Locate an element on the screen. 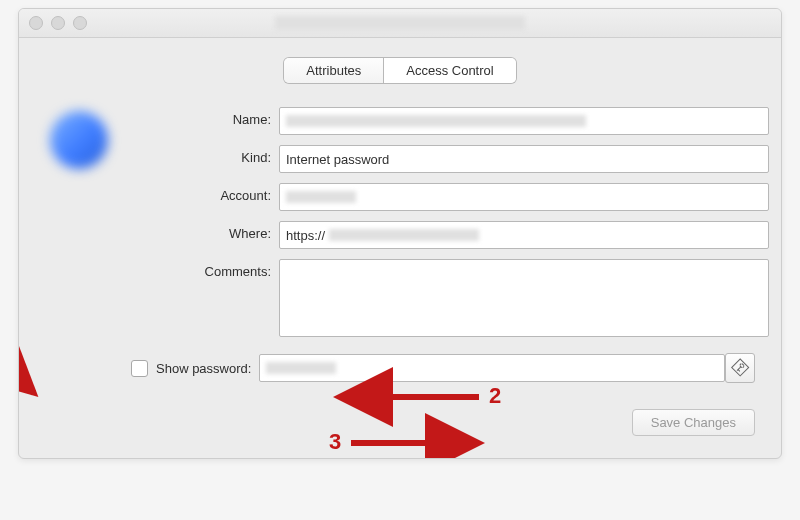 This screenshot has width=800, height=520. tab-access-control: Access Control is located at coordinates (449, 70).